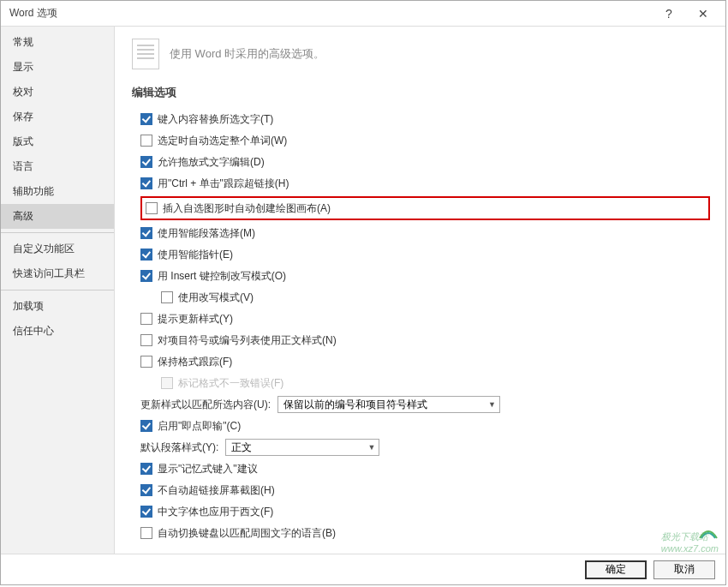 The image size is (728, 587). Describe the element at coordinates (146, 54) in the screenshot. I see `document-icon` at that location.